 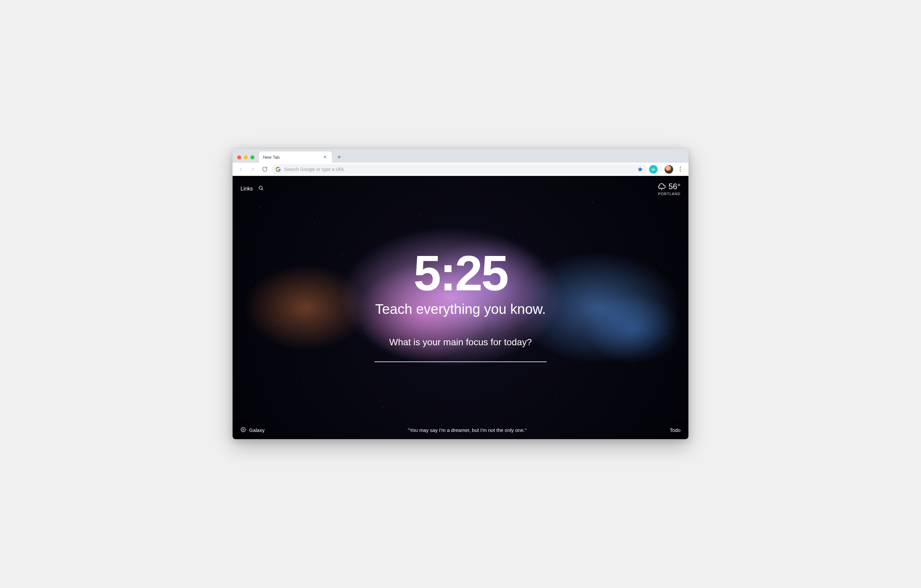 I want to click on arrow-left-icon, so click(x=241, y=169).